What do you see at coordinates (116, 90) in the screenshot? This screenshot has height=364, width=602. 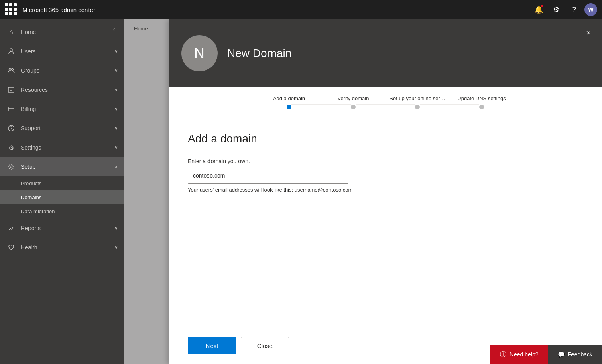 I see `resources-chevron-icon: ∨` at bounding box center [116, 90].